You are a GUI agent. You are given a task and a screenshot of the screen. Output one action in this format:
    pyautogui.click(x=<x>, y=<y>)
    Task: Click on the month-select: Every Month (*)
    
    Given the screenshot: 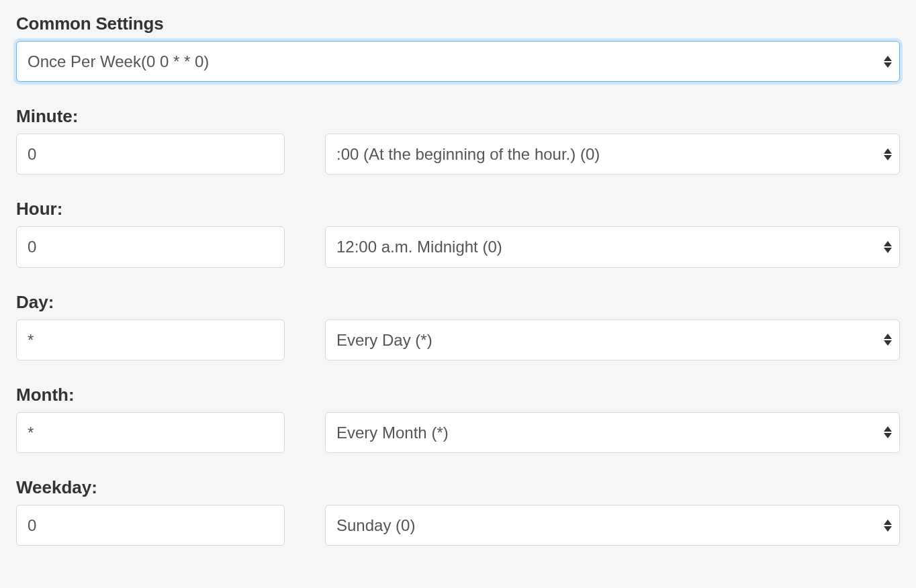 What is the action you would take?
    pyautogui.click(x=612, y=432)
    